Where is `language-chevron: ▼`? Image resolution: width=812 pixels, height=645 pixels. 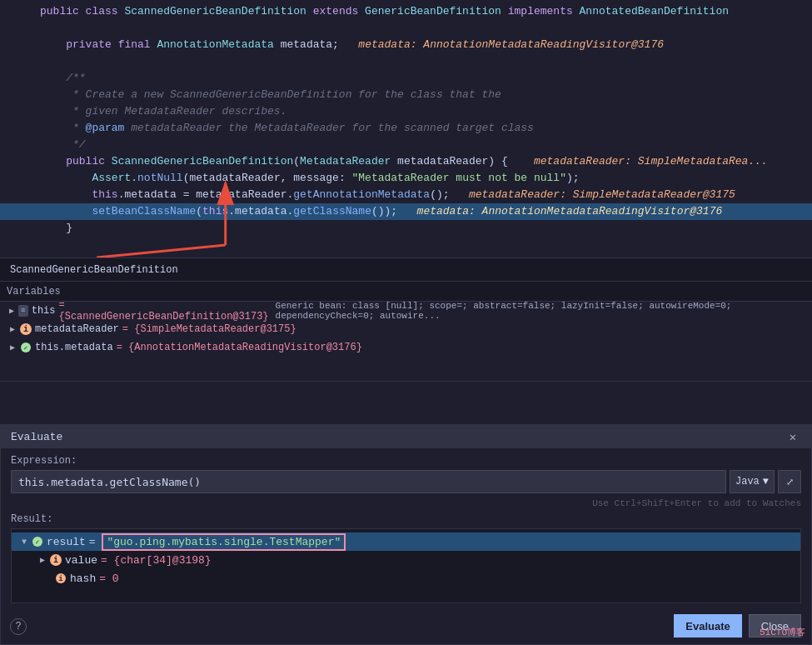 language-chevron: ▼ is located at coordinates (766, 482).